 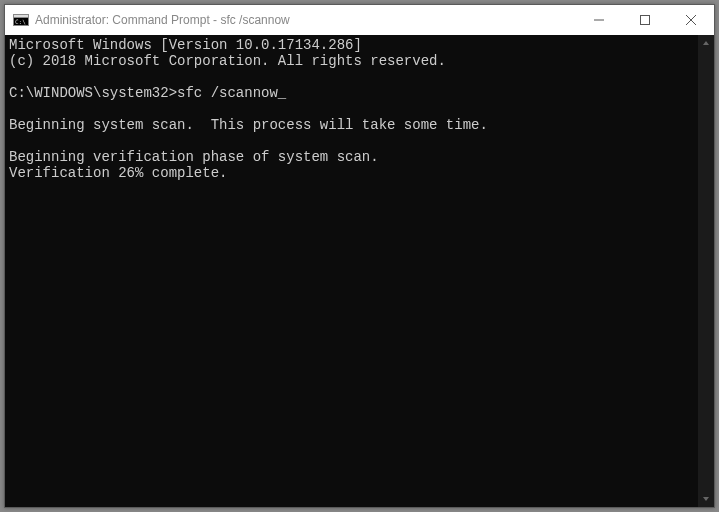 I want to click on scan-start-message: Beginning system scan. This process will…, so click(x=248, y=125).